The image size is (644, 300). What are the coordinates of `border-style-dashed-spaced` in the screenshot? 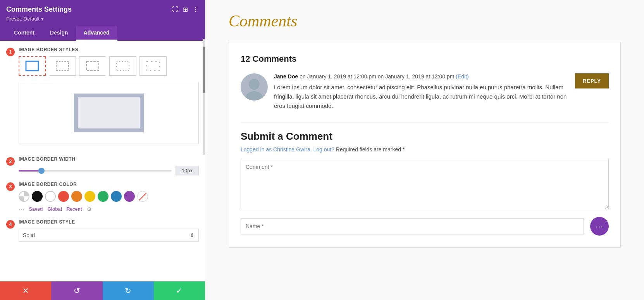 It's located at (123, 66).